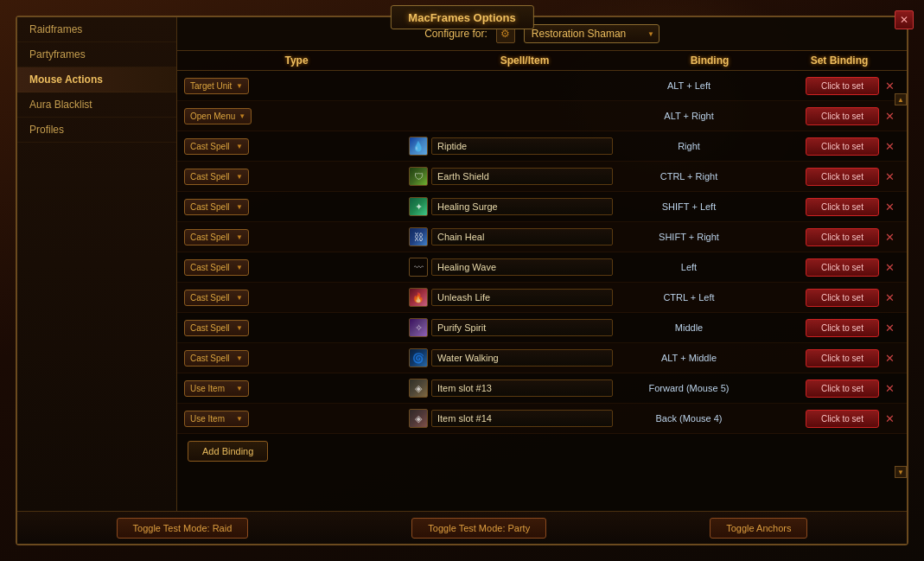  What do you see at coordinates (296, 61) in the screenshot?
I see `col-type: Type` at bounding box center [296, 61].